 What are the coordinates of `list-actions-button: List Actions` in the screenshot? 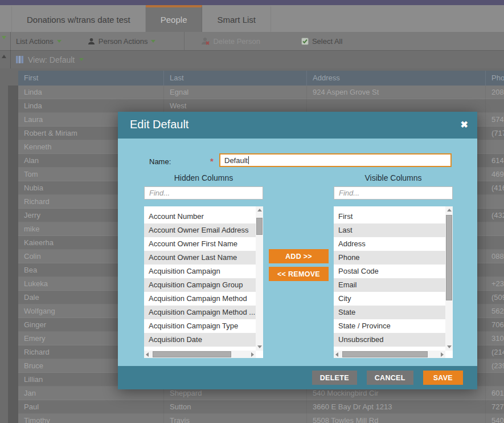 It's located at (39, 41).